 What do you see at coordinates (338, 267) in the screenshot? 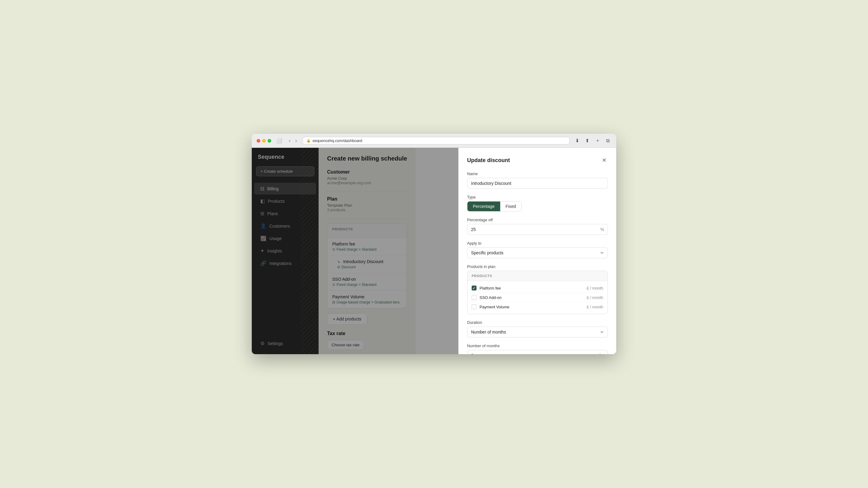
I see `discount-icon: ⊘` at bounding box center [338, 267].